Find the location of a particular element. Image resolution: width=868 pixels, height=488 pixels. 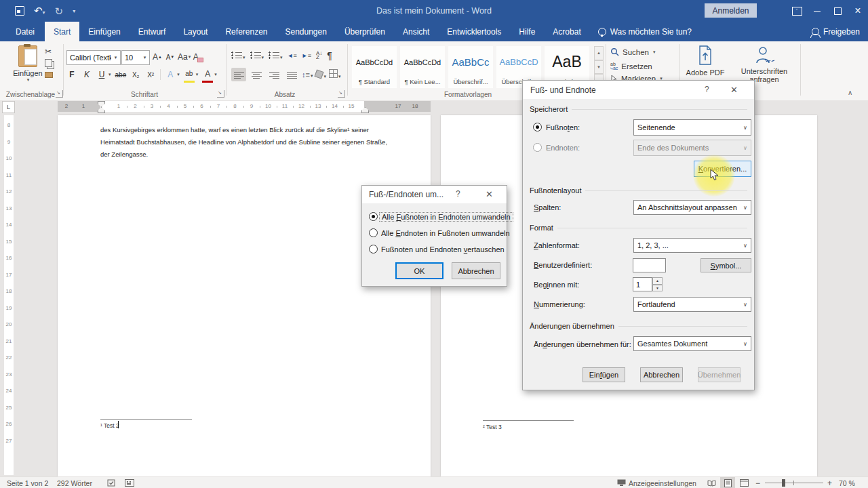

underline-button: U is located at coordinates (102, 75).